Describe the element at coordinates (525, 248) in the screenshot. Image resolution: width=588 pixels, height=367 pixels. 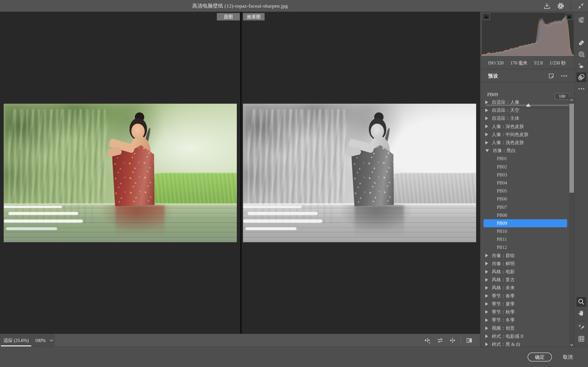
I see `preset-row: PB12` at that location.